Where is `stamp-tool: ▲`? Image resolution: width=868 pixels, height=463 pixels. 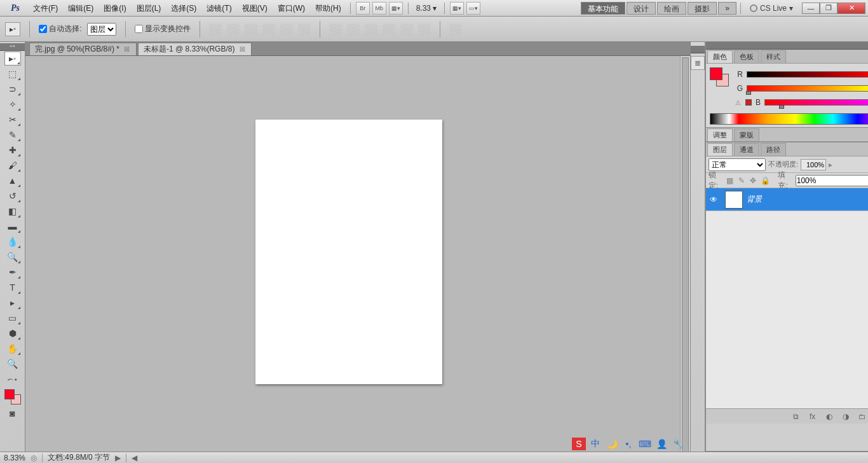 stamp-tool: ▲ is located at coordinates (13, 181).